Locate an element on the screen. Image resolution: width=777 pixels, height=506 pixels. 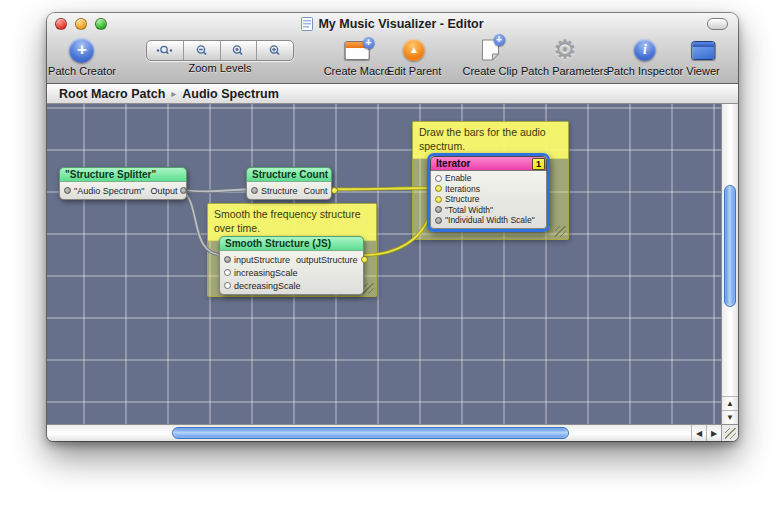
input-port-iterations is located at coordinates (438, 188).